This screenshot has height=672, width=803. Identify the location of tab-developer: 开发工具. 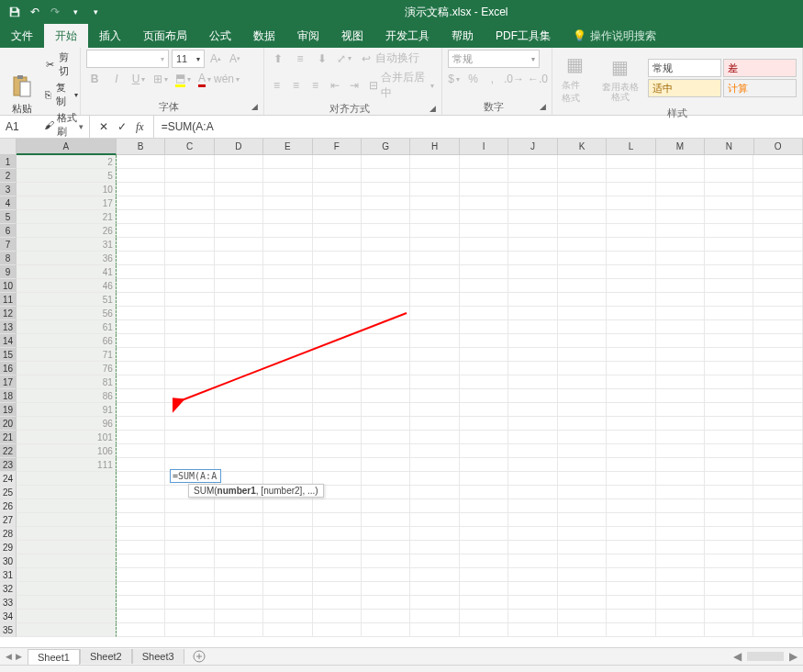
(407, 36).